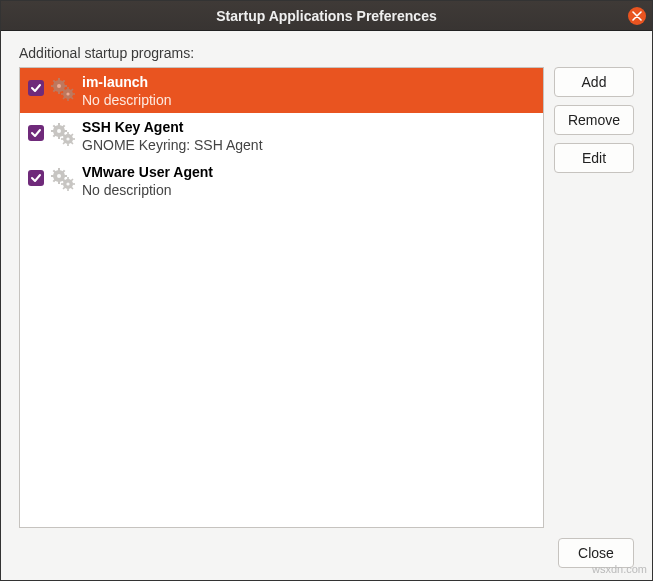 The height and width of the screenshot is (581, 653). Describe the element at coordinates (282, 180) in the screenshot. I see `list-item: VMware User AgentNo description` at that location.